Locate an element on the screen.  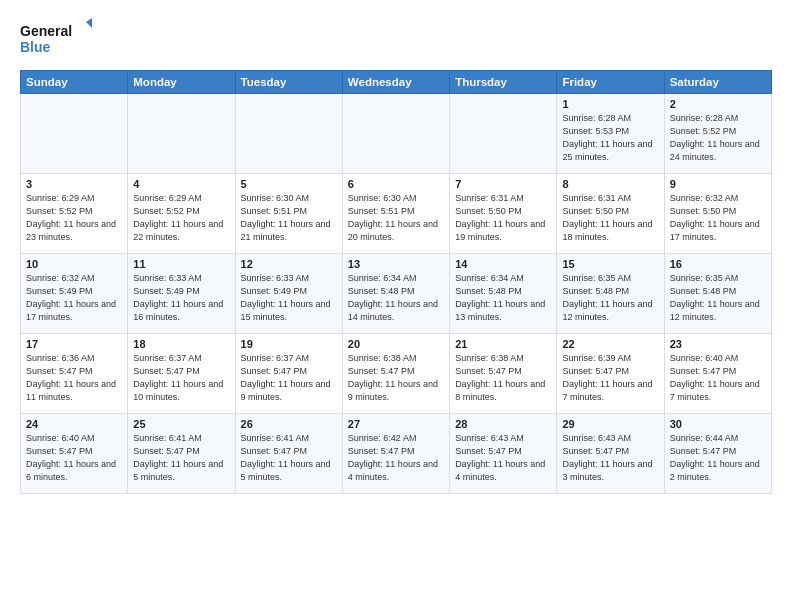
week-row-5: 24Sunrise: 6:40 AM Sunset: 5:47 PM Dayli… is located at coordinates (396, 454).